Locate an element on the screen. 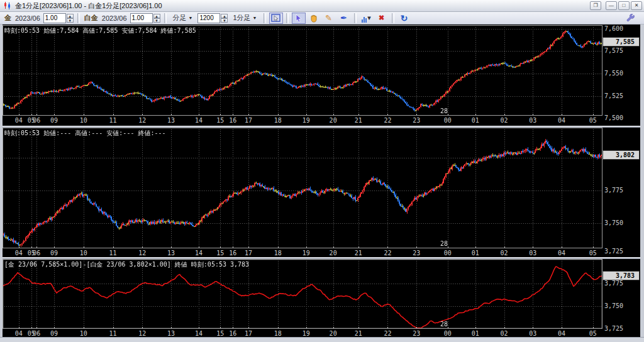 Image resolution: width=644 pixels, height=342 pixels. platinum-contract-month: 2023/06 is located at coordinates (114, 18).